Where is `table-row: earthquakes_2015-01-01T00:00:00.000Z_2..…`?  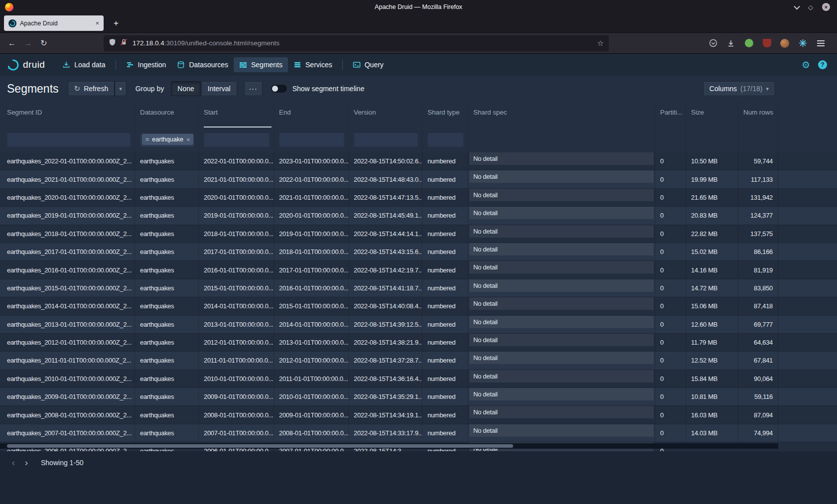
table-row: earthquakes_2015-01-01T00:00:00.000Z_2..… is located at coordinates (418, 288).